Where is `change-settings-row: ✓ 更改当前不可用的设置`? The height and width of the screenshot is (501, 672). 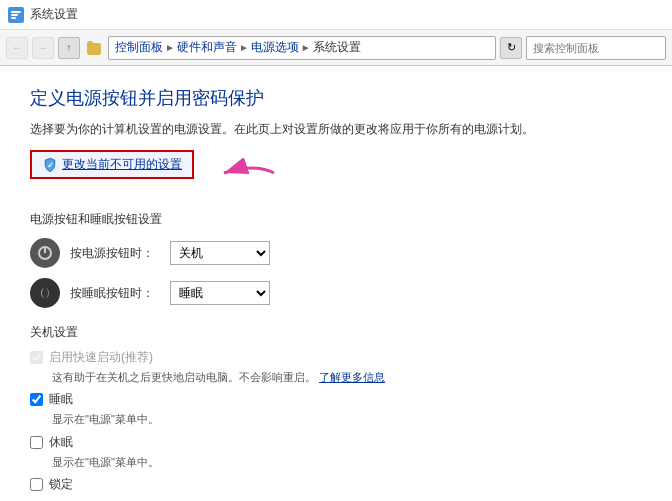
change-settings-row: ✓ 更改当前不可用的设置 is located at coordinates (336, 172).